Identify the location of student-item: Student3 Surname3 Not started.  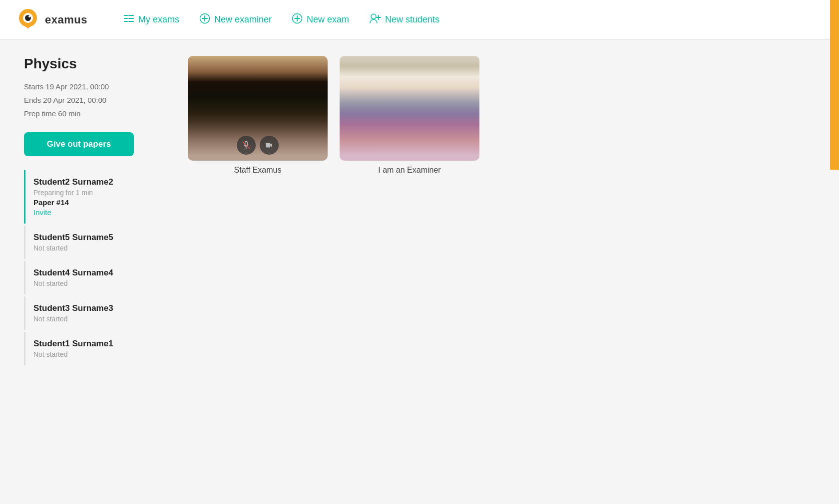
(94, 313).